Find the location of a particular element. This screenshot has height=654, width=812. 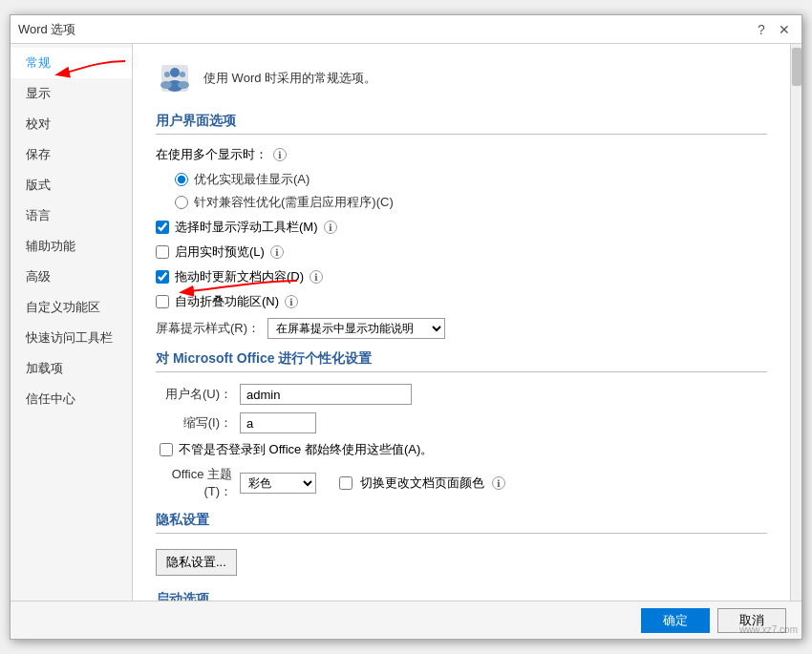

general-icon is located at coordinates (175, 78).